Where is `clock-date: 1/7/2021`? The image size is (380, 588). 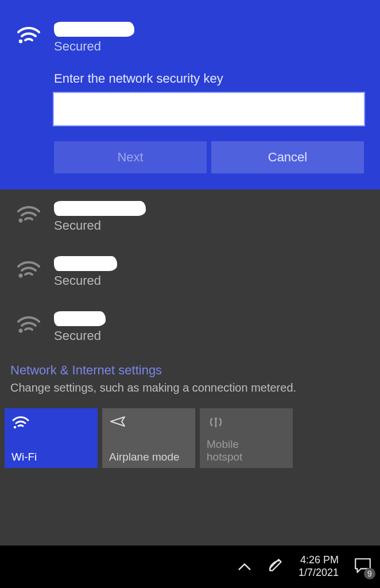 clock-date: 1/7/2021 is located at coordinates (319, 573).